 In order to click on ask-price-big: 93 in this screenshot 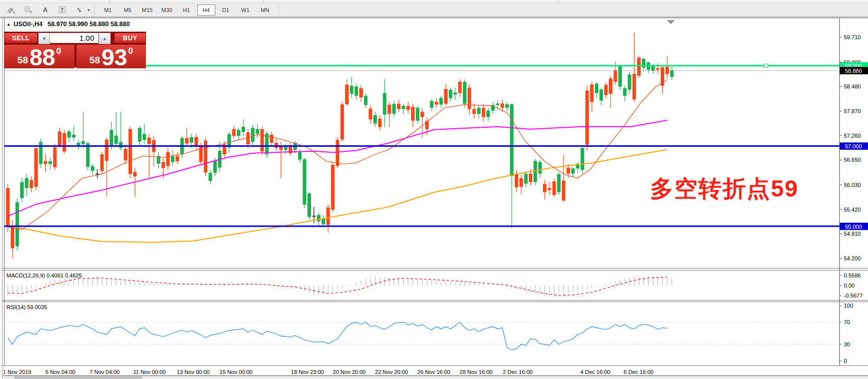, I will do `click(115, 58)`.